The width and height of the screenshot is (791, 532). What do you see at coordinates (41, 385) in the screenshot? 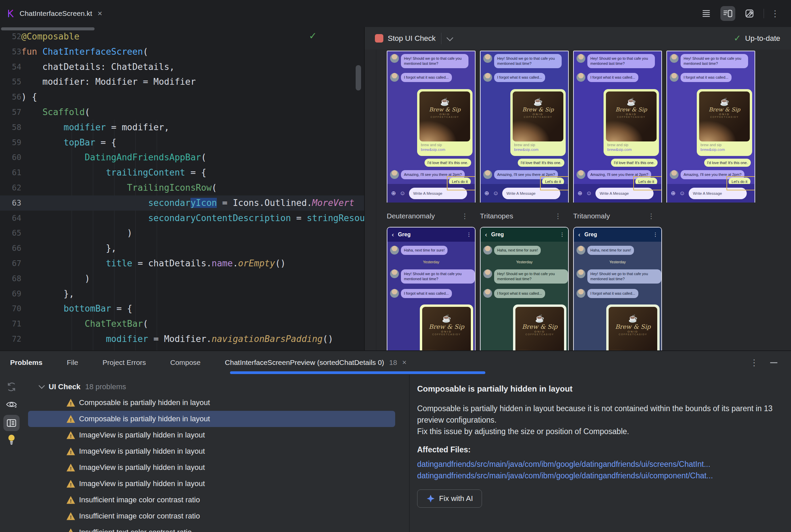
I see `collapse-chevron-icon` at bounding box center [41, 385].